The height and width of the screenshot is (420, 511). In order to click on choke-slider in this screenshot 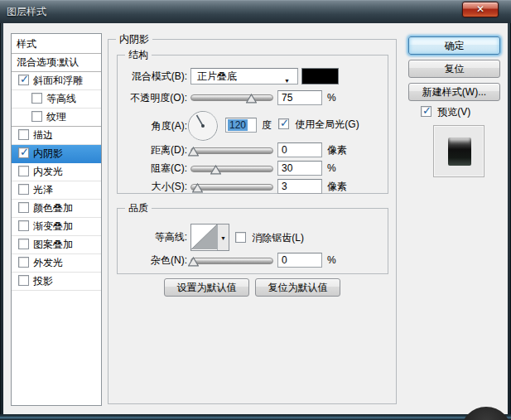, I will do `click(232, 169)`.